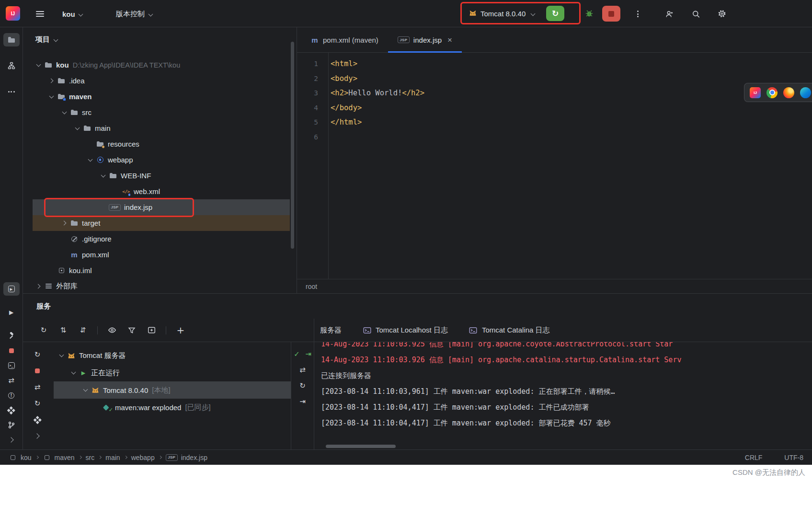  What do you see at coordinates (11, 289) in the screenshot?
I see `services-tool-button: ▶` at bounding box center [11, 289].